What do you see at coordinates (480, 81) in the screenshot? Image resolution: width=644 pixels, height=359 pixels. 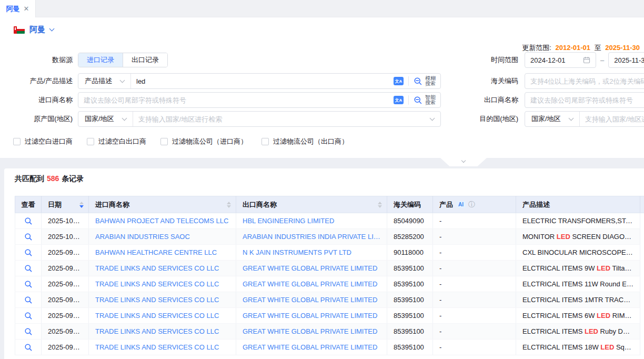 I see `hs-code-label: 海关编码` at bounding box center [480, 81].